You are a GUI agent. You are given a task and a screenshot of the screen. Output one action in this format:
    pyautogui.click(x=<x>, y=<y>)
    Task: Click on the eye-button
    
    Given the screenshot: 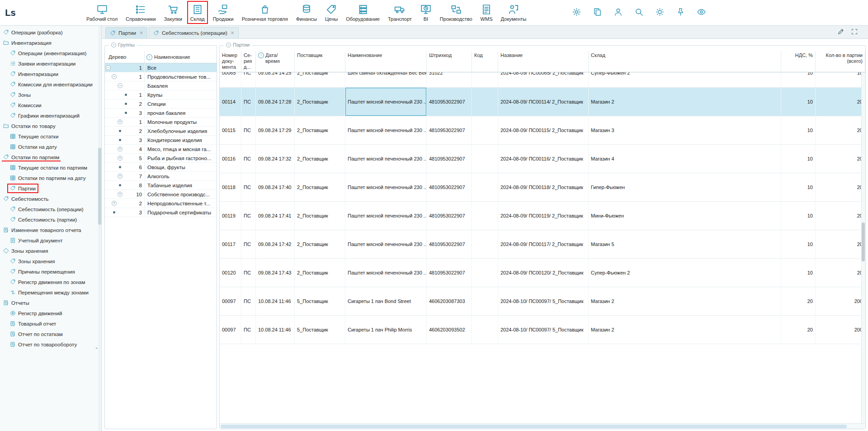 What is the action you would take?
    pyautogui.click(x=702, y=13)
    